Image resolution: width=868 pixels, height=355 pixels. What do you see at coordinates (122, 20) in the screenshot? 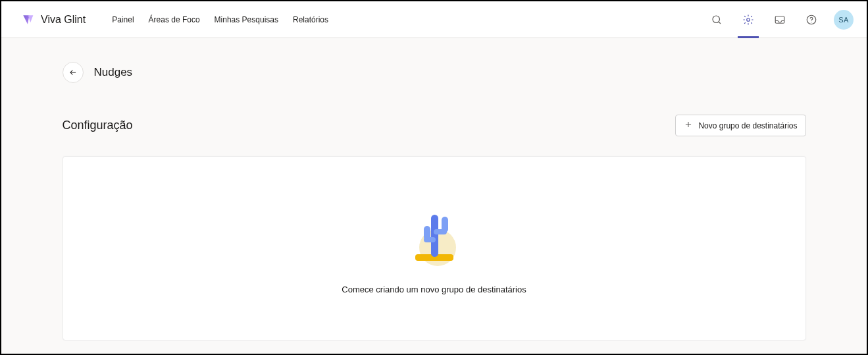
I see `nav-item-painel: Painel` at bounding box center [122, 20].